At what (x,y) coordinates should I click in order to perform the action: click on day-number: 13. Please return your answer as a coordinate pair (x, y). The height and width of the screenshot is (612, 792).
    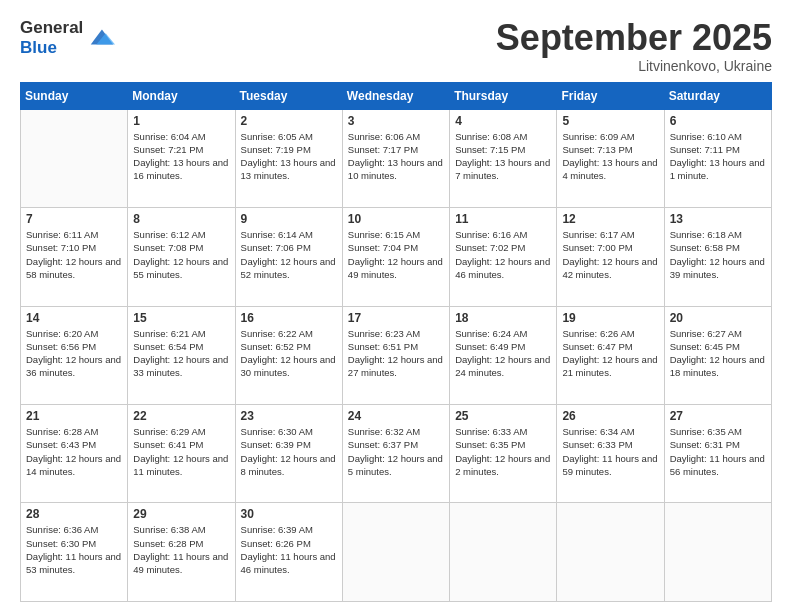
    Looking at the image, I should click on (718, 219).